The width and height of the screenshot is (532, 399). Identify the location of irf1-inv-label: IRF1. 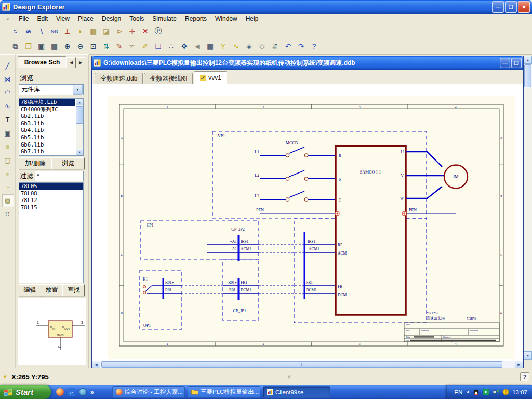
(312, 241).